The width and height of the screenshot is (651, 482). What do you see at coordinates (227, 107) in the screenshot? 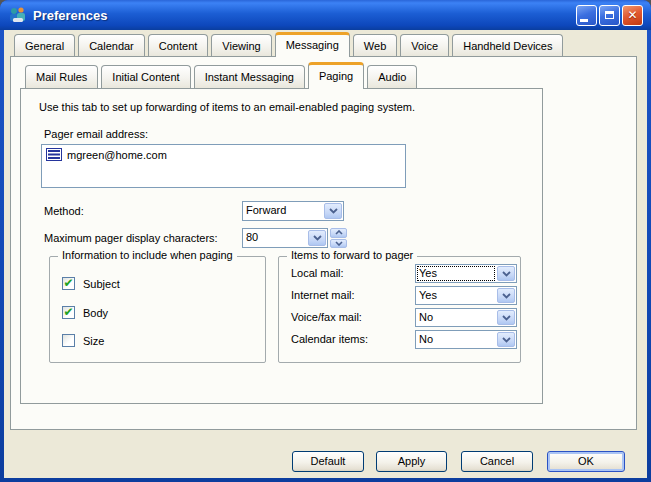
I see `tab-description: Use this tab to set up forwarding of ite…` at bounding box center [227, 107].